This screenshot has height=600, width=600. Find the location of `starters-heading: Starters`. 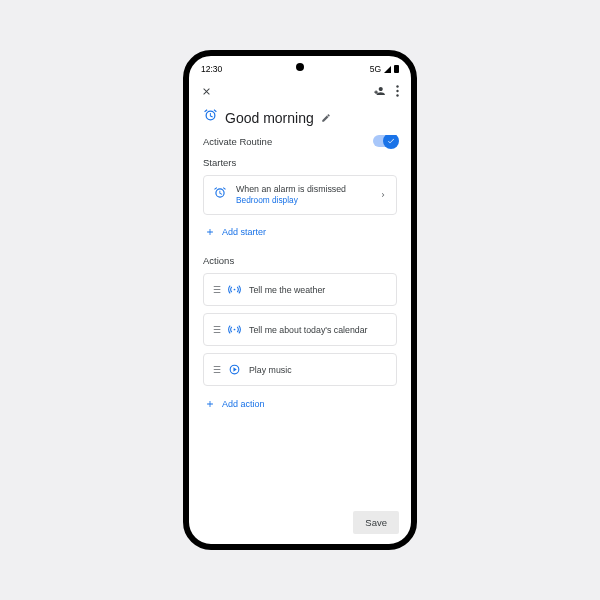

starters-heading: Starters is located at coordinates (300, 162).